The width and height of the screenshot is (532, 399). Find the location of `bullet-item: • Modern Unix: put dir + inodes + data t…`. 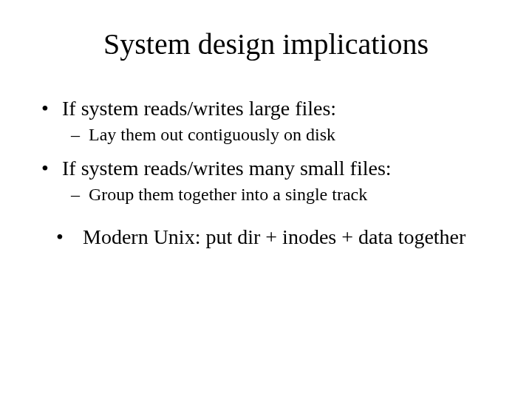

bullet-item: • Modern Unix: put dir + inodes + data t… is located at coordinates (276, 237).